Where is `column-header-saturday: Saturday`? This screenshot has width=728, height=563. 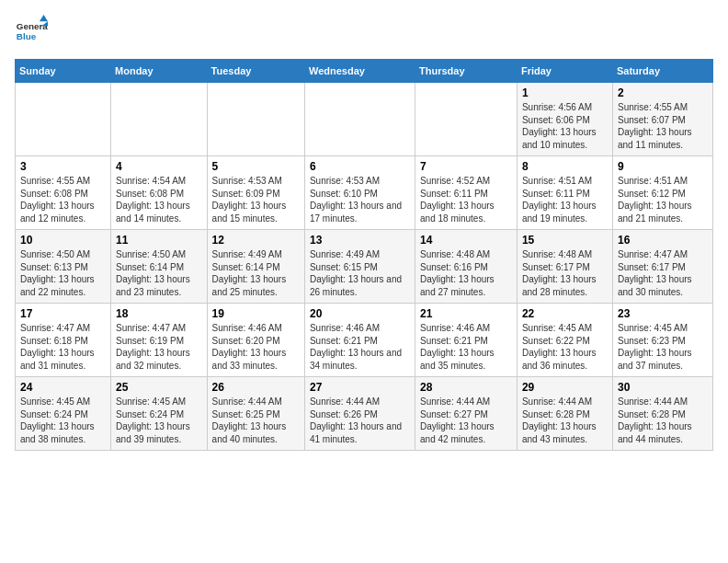 column-header-saturday: Saturday is located at coordinates (662, 72).